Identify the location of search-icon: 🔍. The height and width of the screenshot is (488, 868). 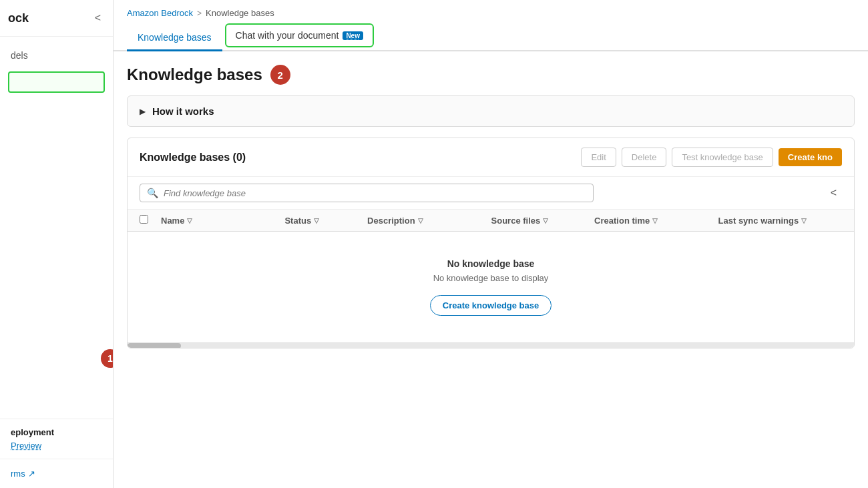
(152, 193).